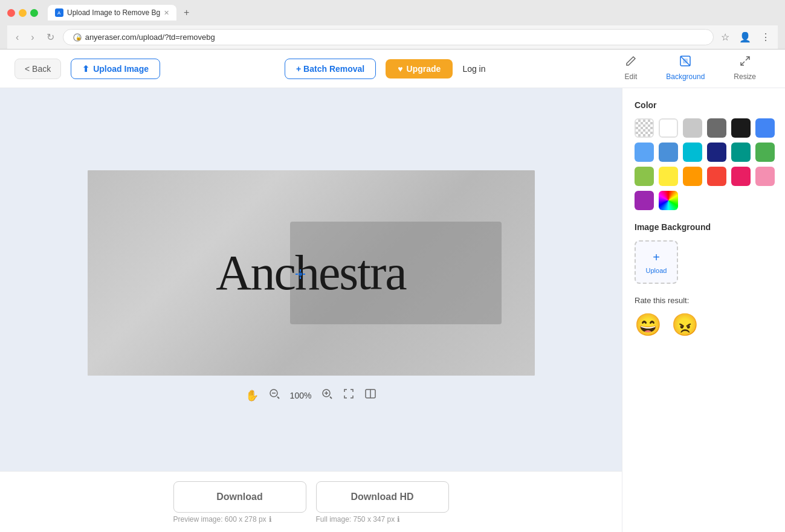  What do you see at coordinates (690, 69) in the screenshot?
I see `tool-tabs: Edit Background Resize` at bounding box center [690, 69].